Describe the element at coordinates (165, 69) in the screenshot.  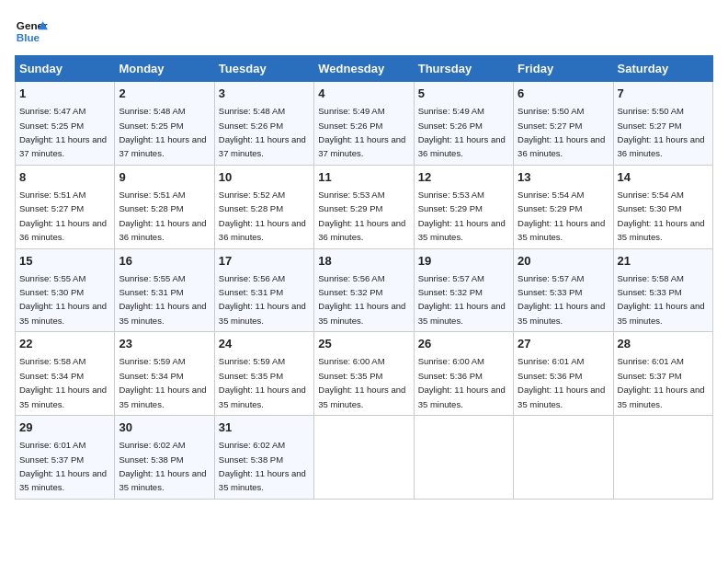
I see `weekday-header-monday: Monday` at that location.